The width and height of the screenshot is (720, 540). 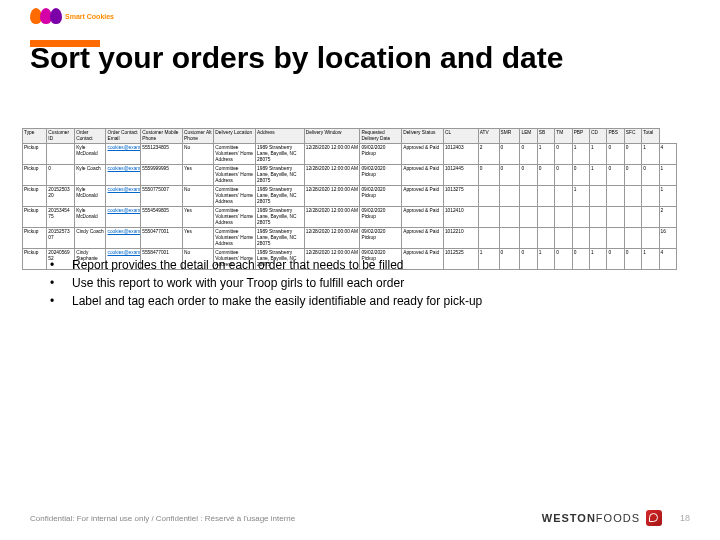 I want to click on table-cell: 1013275, so click(x=460, y=196).